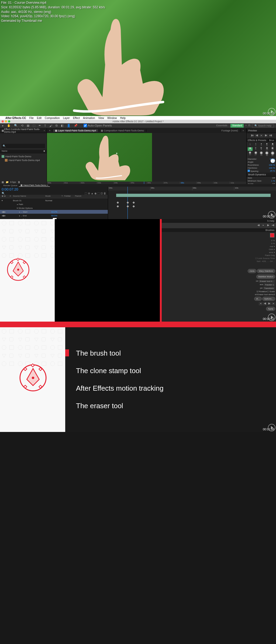  Describe the element at coordinates (268, 226) in the screenshot. I see `next-icon: ▮▸` at that location.